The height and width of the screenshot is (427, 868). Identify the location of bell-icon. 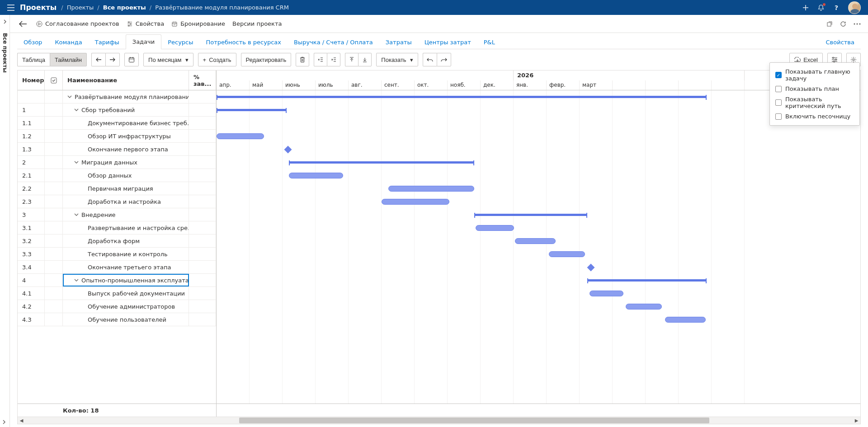
(821, 8).